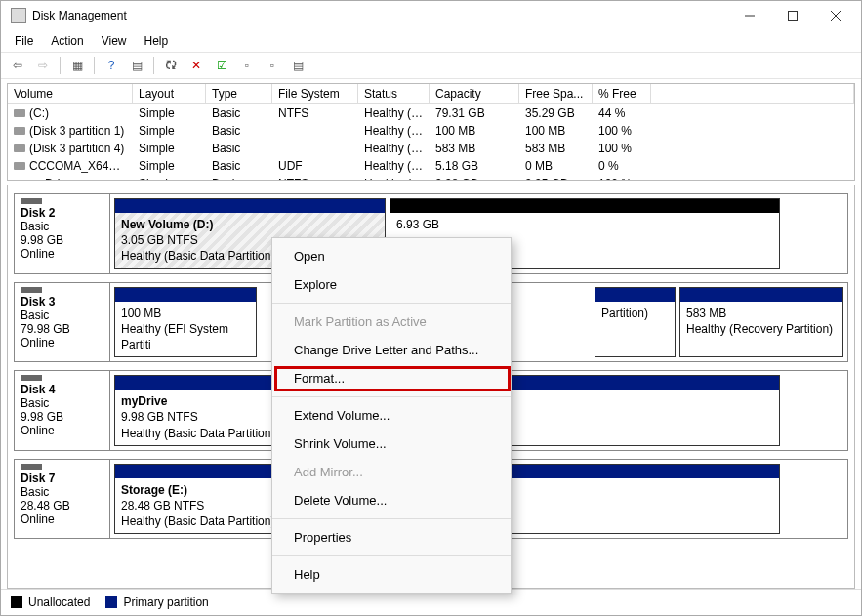 Image resolution: width=862 pixels, height=616 pixels. Describe the element at coordinates (111, 65) in the screenshot. I see `help-icon: ?` at that location.